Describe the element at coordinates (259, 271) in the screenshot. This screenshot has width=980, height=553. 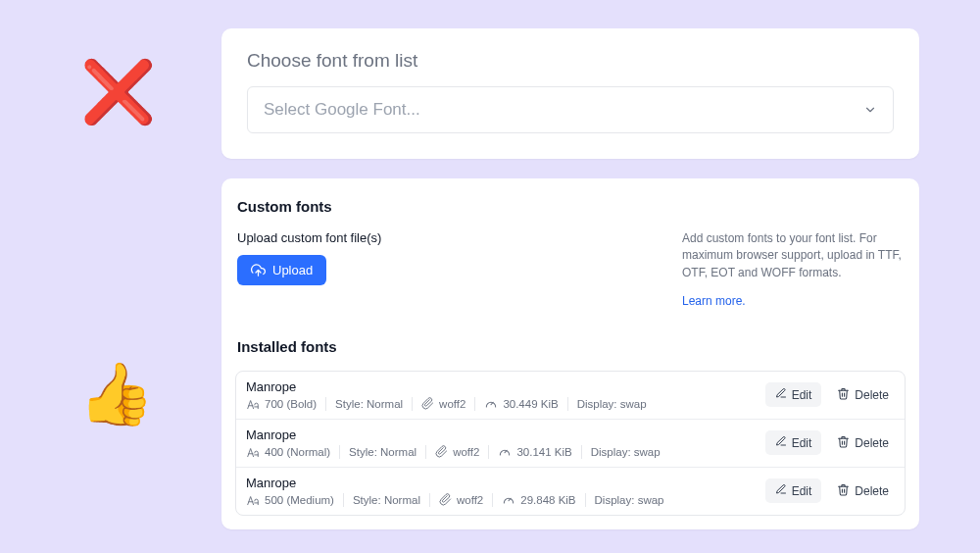
I see `upload-cloud-icon` at that location.